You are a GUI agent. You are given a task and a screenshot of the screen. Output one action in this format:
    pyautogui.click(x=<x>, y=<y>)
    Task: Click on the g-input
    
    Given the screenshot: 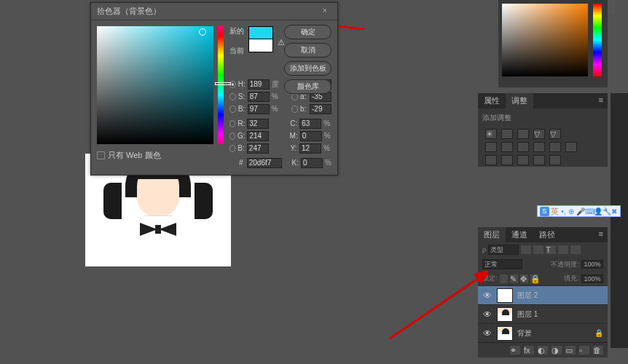 What is the action you would take?
    pyautogui.click(x=258, y=136)
    